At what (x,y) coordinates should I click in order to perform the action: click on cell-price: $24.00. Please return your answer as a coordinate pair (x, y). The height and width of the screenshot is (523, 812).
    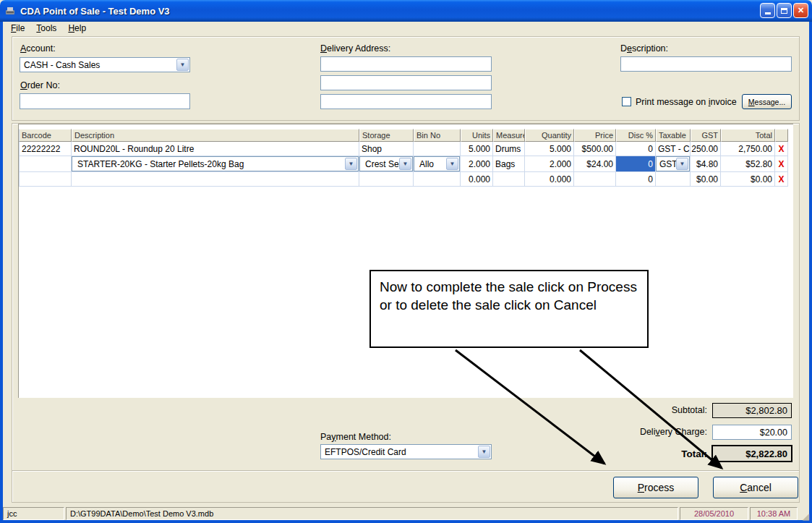
    Looking at the image, I should click on (595, 164).